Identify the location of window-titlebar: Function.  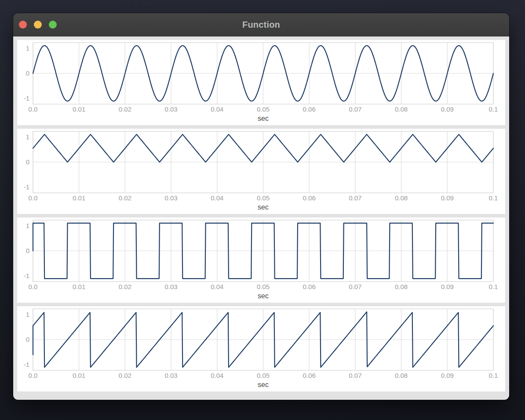
(261, 25).